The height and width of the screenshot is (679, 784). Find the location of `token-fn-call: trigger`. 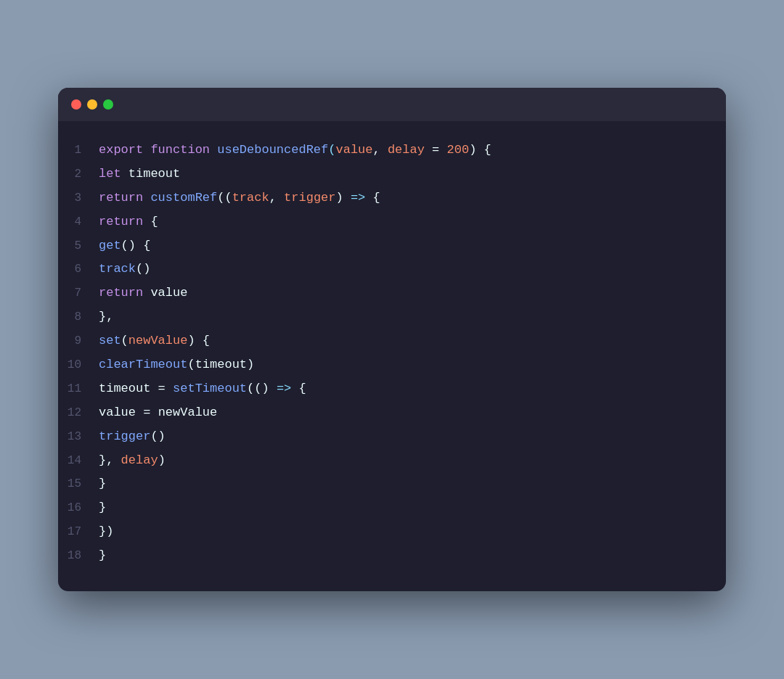

token-fn-call: trigger is located at coordinates (125, 437).